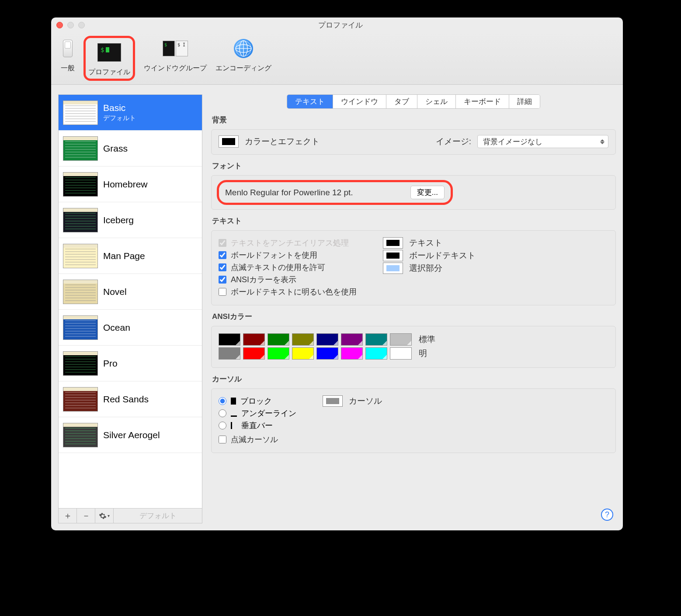  I want to click on section-text: テキストをアンチエイリアス処理 ボールドフォントを使用 点滅テキストの使用を許可…, so click(413, 268).